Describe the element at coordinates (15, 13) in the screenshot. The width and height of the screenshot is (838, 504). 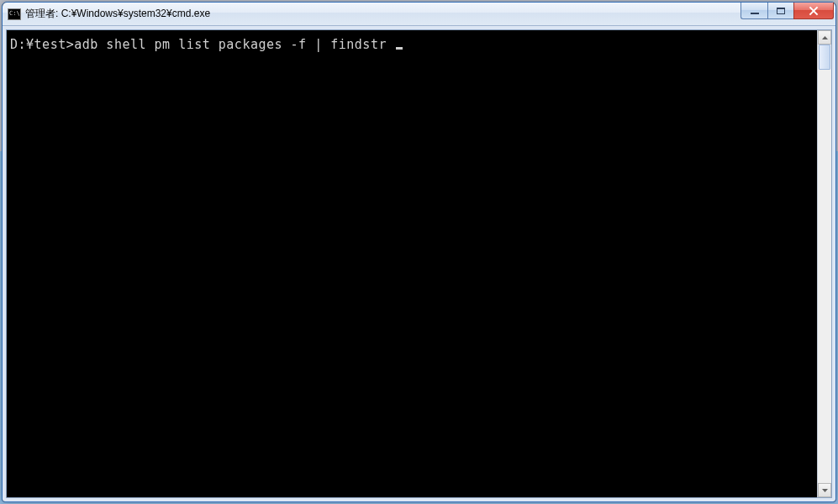
I see `app-icon-glyph: C:\` at that location.